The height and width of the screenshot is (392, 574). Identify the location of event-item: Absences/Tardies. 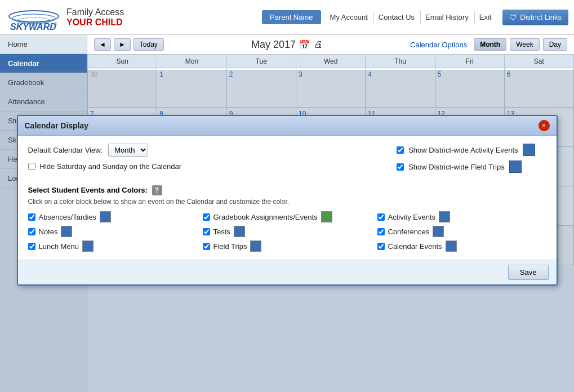
(113, 217).